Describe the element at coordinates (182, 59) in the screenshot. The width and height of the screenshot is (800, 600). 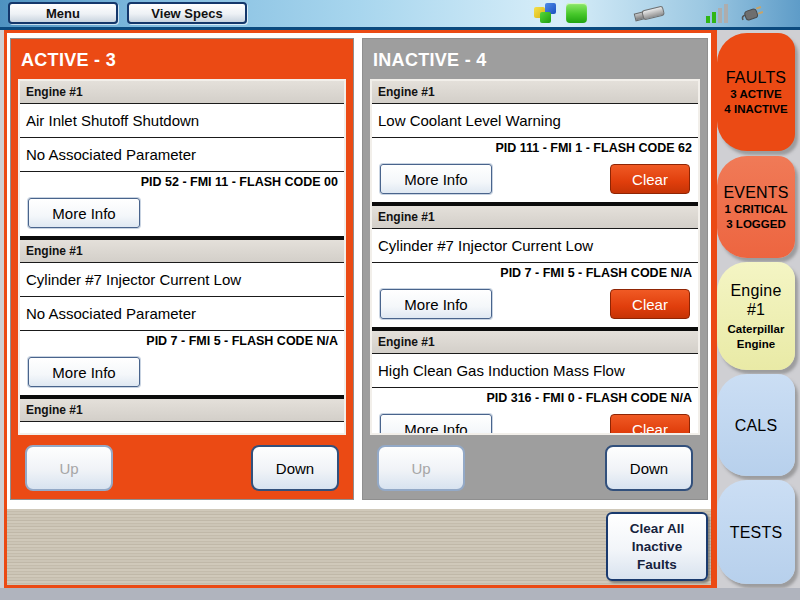
I see `active-panel-title: ACTIVE - 3` at that location.